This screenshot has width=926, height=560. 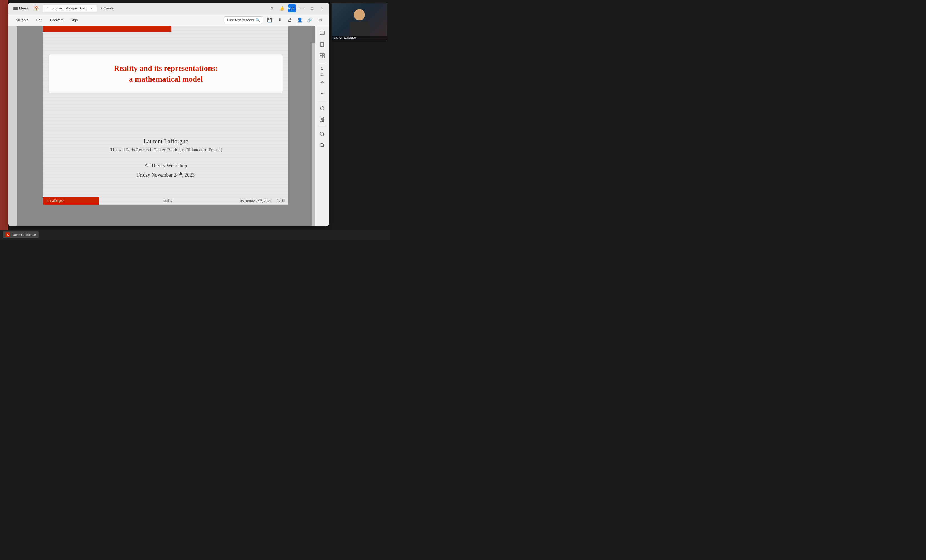 What do you see at coordinates (101, 8) in the screenshot?
I see `plus-icon: +` at bounding box center [101, 8].